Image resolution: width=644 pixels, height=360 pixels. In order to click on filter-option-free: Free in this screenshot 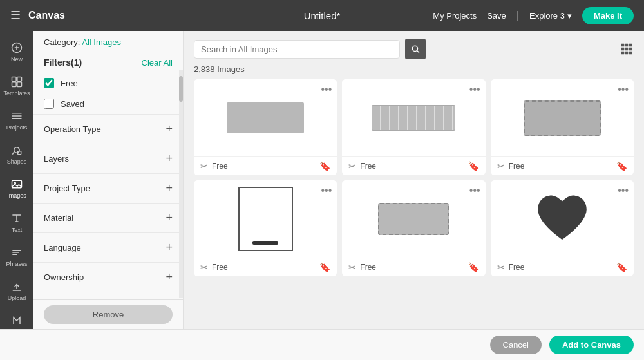, I will do `click(108, 83)`.